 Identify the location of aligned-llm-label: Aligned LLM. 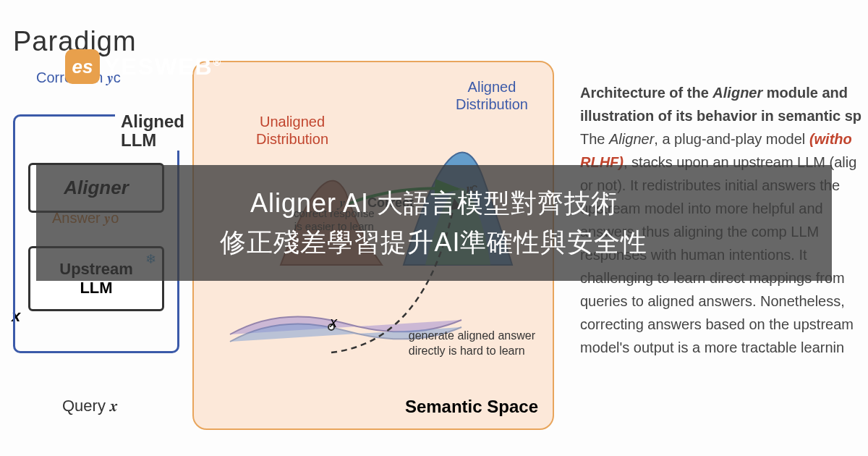
(153, 132).